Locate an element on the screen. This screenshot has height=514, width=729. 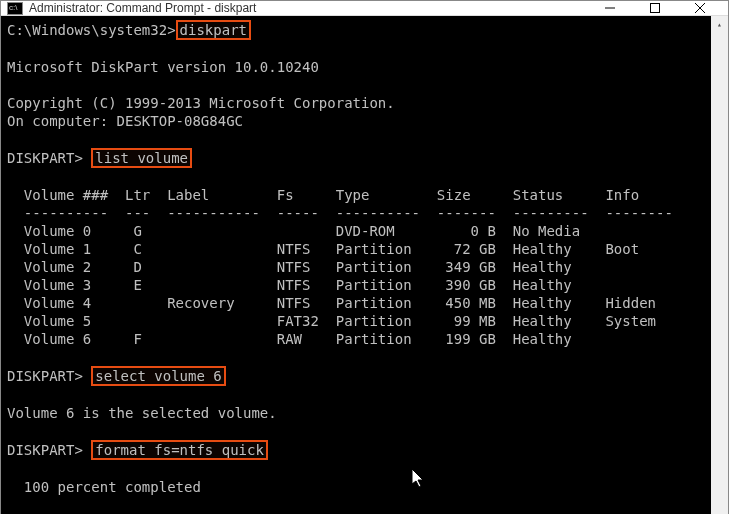
computer-line: On computer: DESKTOP-08G84GC is located at coordinates (125, 121).